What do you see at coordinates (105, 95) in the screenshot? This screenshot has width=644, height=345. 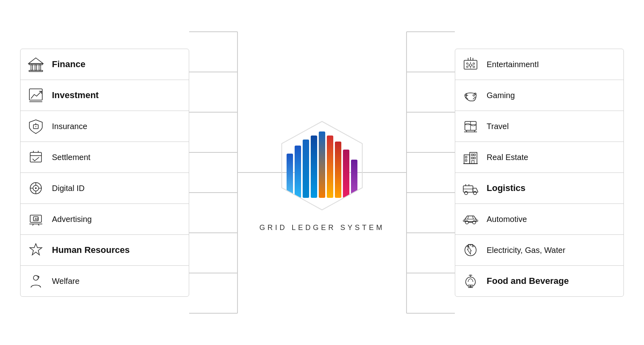 I see `left-item-investment: Investment` at bounding box center [105, 95].